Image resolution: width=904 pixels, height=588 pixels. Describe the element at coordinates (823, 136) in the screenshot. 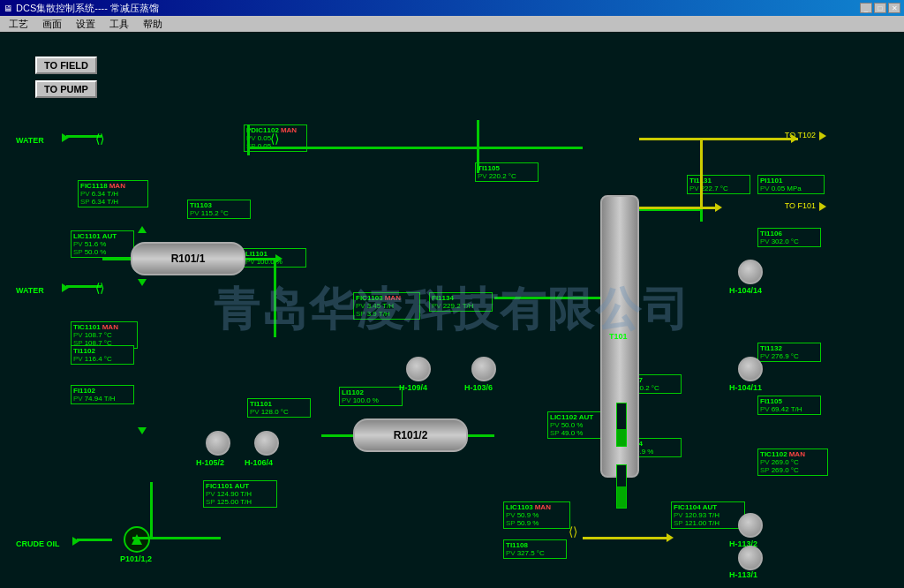

I see `to-t102-arrow` at that location.